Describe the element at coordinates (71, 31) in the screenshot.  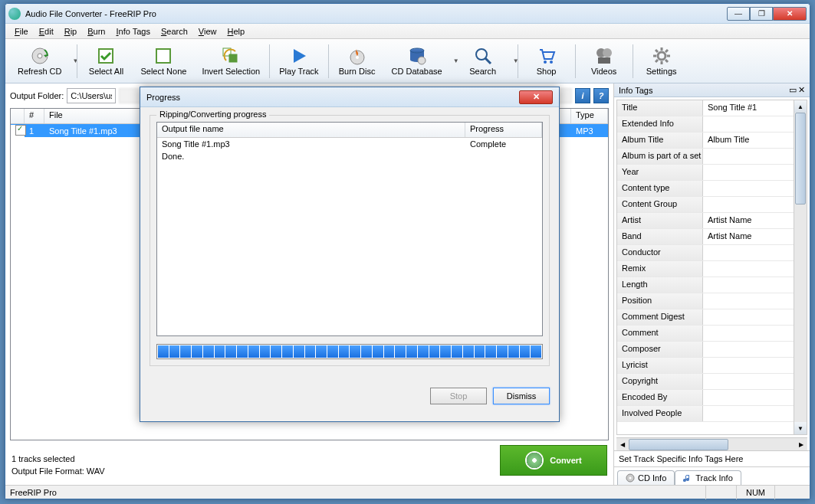
I see `menu-rip: Rip` at that location.